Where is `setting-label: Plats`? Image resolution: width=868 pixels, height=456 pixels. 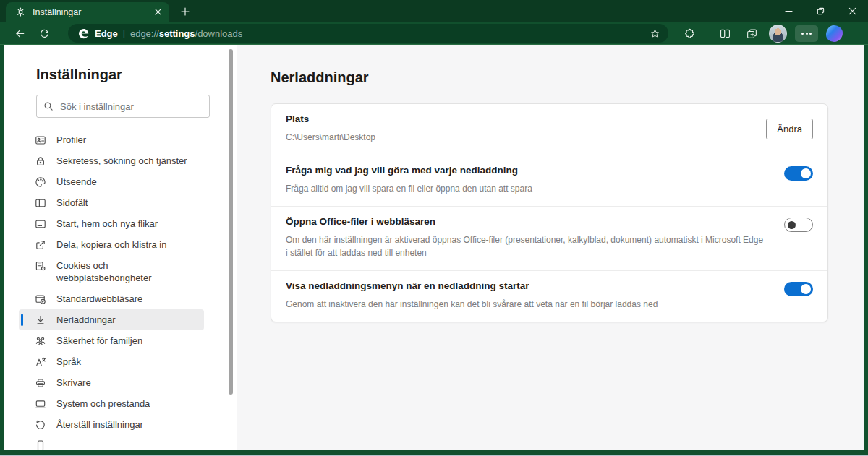 setting-label: Plats is located at coordinates (516, 119).